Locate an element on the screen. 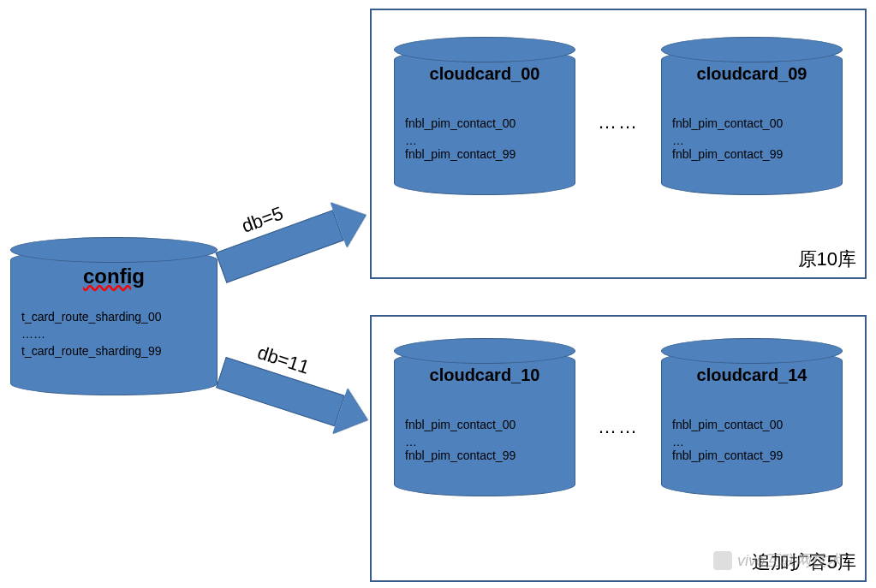 The height and width of the screenshot is (588, 876). original-10-db-label: 原10库 is located at coordinates (827, 259).